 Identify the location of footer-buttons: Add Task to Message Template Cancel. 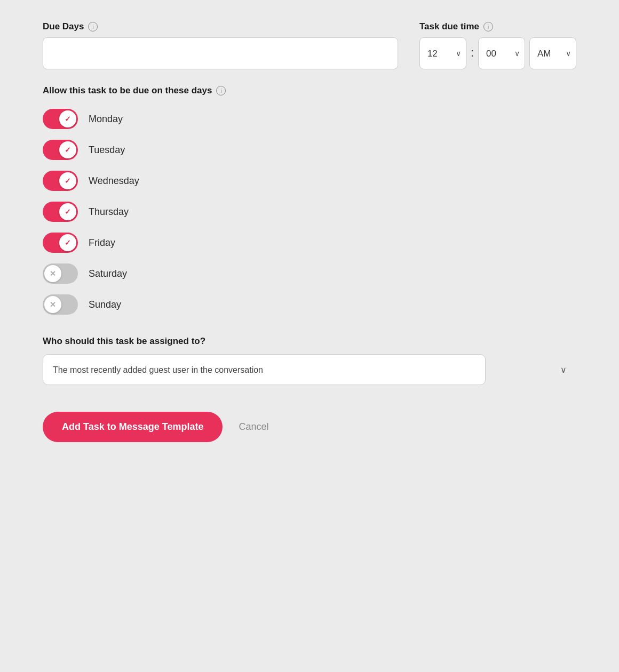
(310, 427).